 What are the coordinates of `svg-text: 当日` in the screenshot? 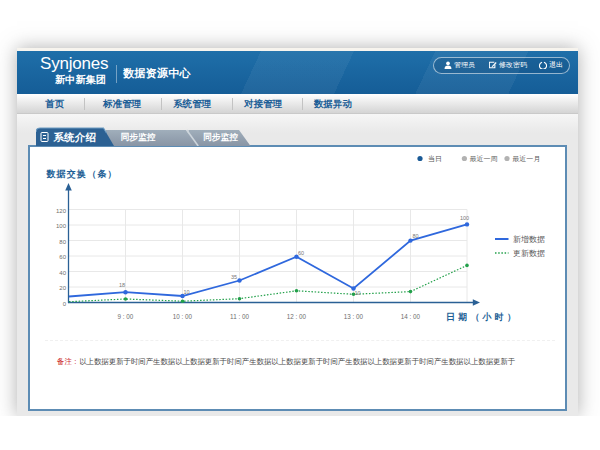 It's located at (435, 159).